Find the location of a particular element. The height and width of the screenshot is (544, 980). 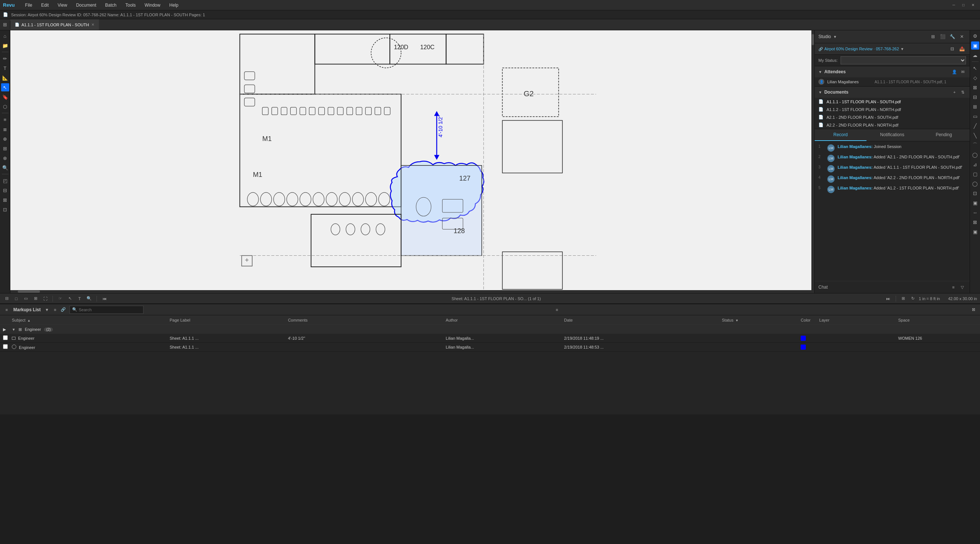

snap-tool-icon: ⊞ is located at coordinates (5, 148).